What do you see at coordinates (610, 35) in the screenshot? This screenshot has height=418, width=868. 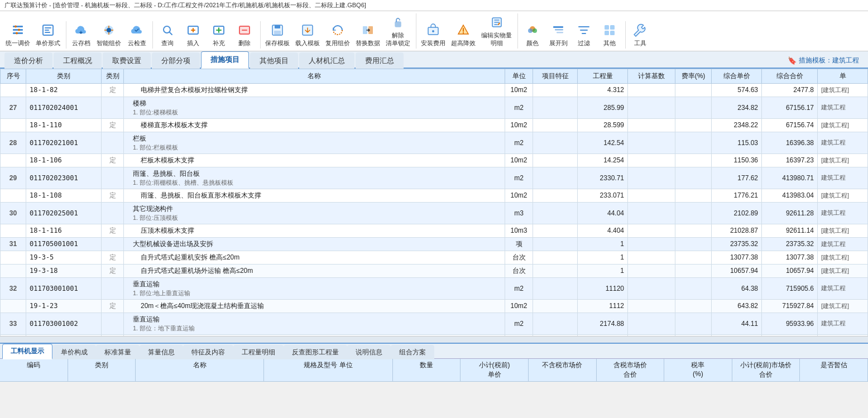 I see `other-button: 其他` at bounding box center [610, 35].